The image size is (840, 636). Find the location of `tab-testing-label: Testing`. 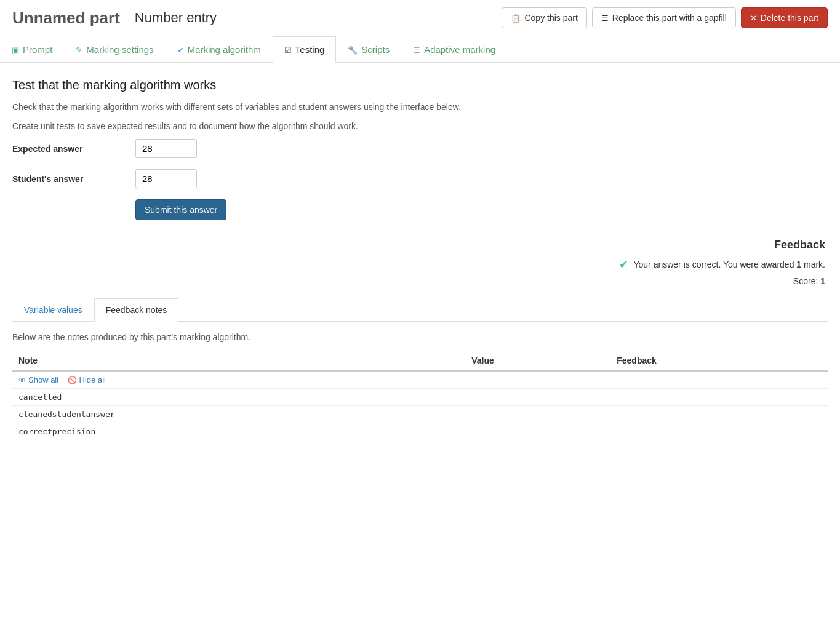

tab-testing-label: Testing is located at coordinates (310, 49).